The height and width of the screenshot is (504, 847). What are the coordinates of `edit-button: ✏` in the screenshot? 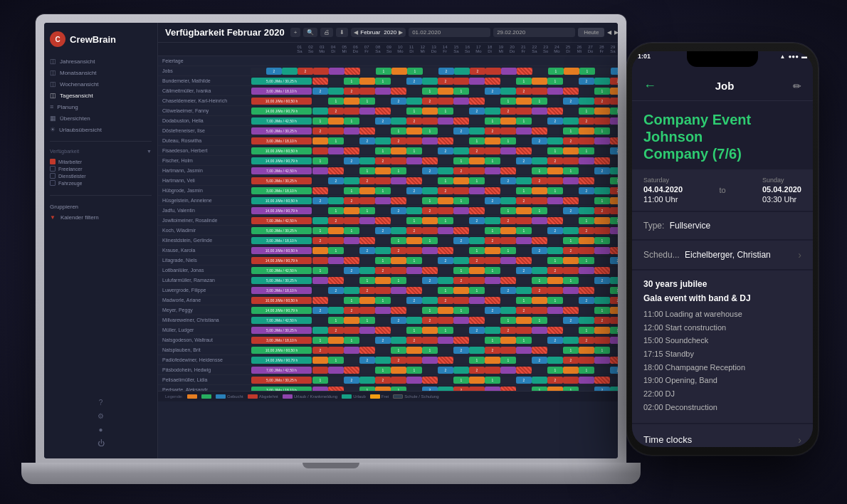 It's located at (797, 86).